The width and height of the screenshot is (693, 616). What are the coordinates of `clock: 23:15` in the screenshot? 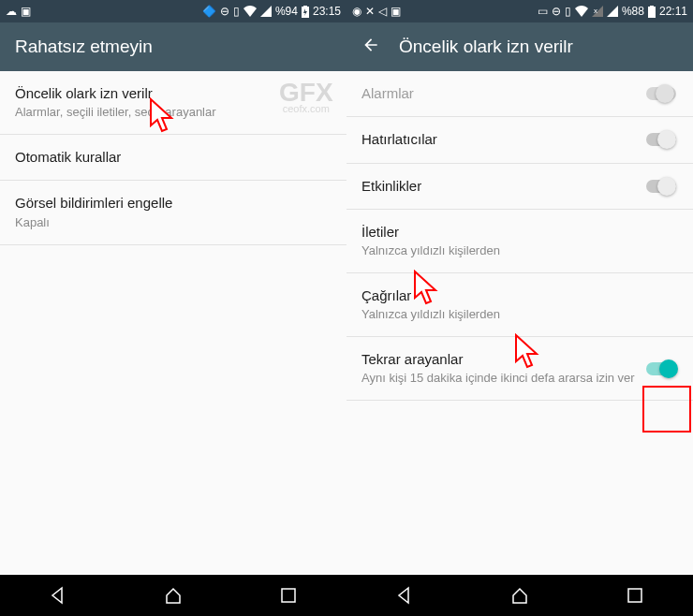 It's located at (327, 11).